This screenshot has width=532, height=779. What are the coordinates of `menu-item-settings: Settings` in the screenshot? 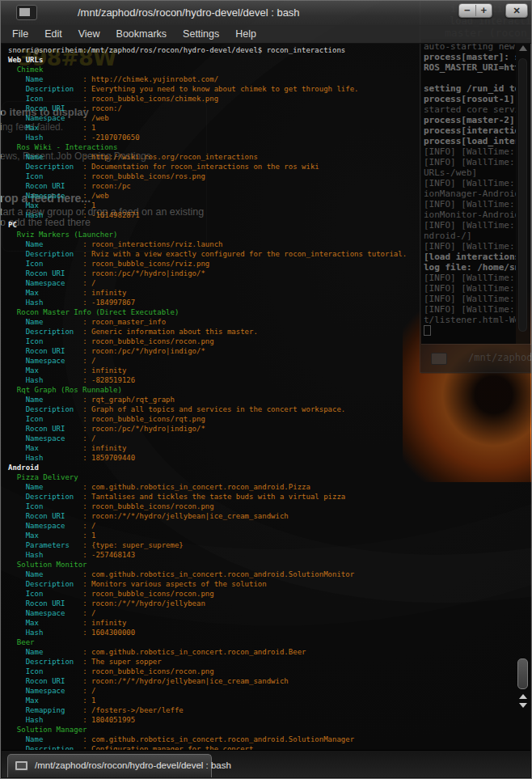 It's located at (201, 34).